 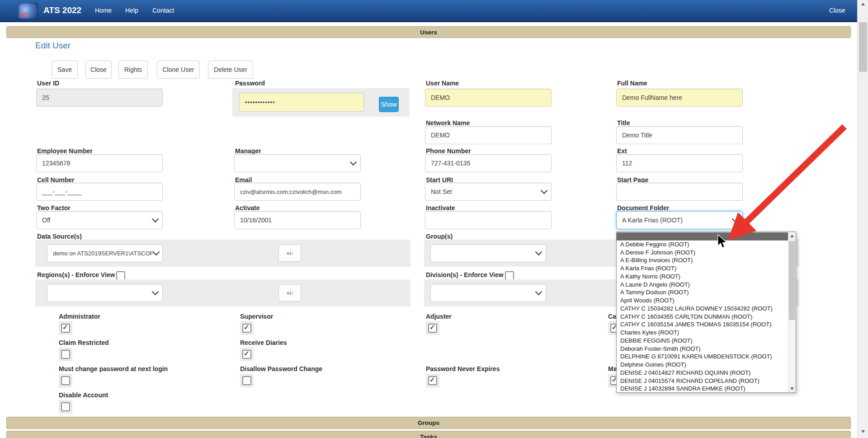 What do you see at coordinates (264, 343) in the screenshot?
I see `receive-diaries-label: Receive Diaries` at bounding box center [264, 343].